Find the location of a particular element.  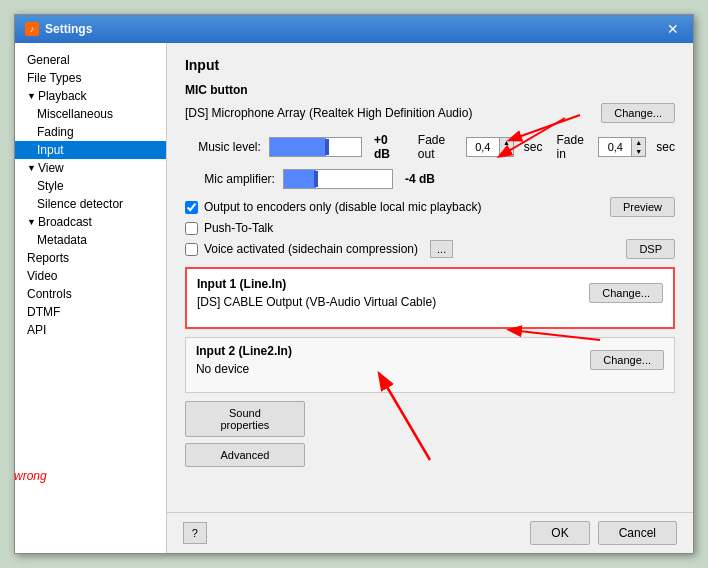

voice-activated-row: Voice activated (sidechain compression) … is located at coordinates (430, 249).